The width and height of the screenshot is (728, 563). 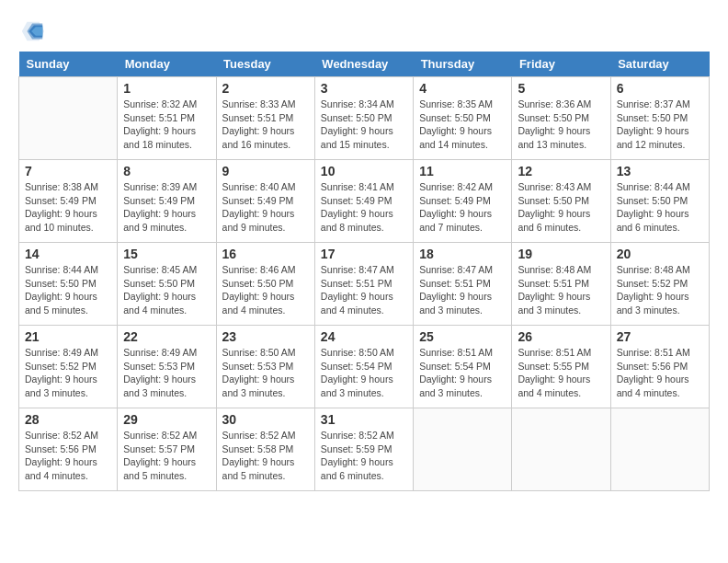 I want to click on day-number: 26, so click(x=561, y=337).